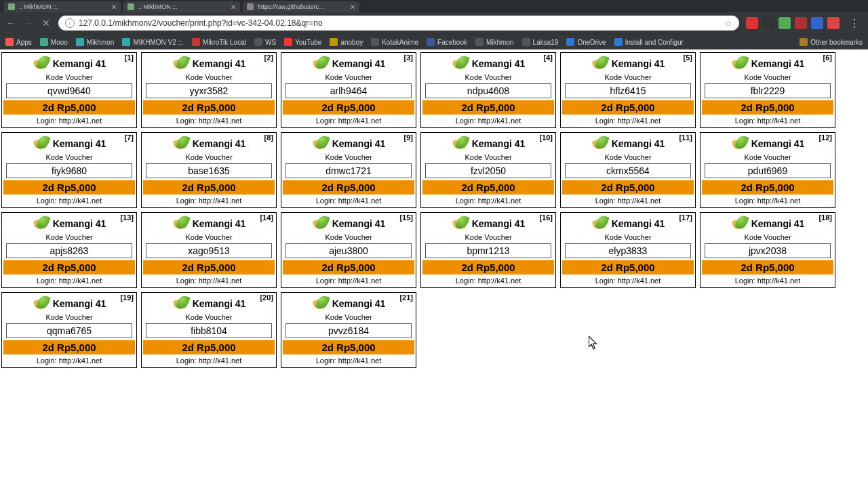 The height and width of the screenshot is (488, 868). Describe the element at coordinates (201, 23) in the screenshot. I see `url-text: 127.0.0.1/mikhmonv2/voucher/print.php?id…` at that location.